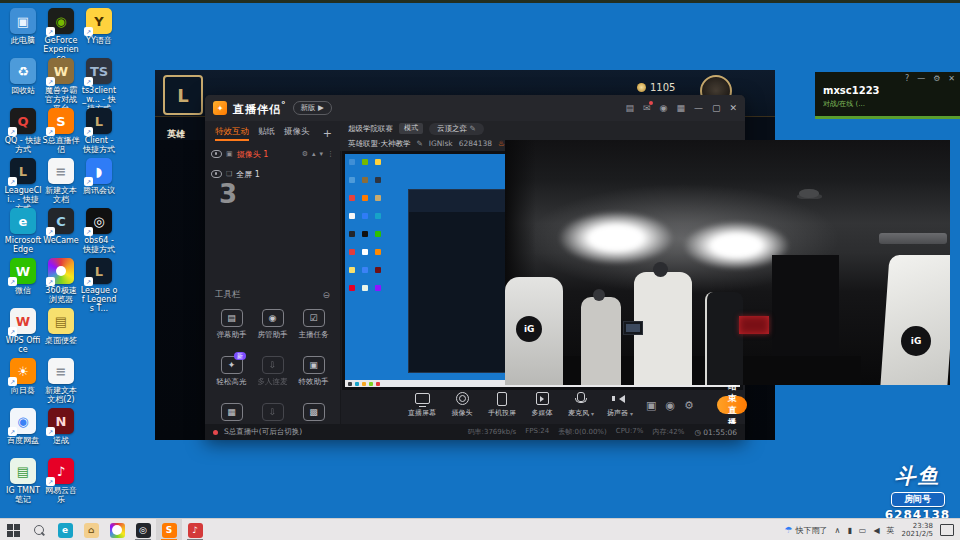 The height and width of the screenshot is (540, 960). I want to click on message-icon: ✉, so click(647, 108).